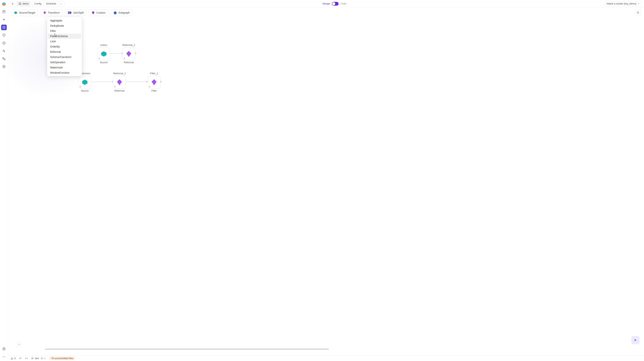  I want to click on git-branch-icon, so click(32, 358).